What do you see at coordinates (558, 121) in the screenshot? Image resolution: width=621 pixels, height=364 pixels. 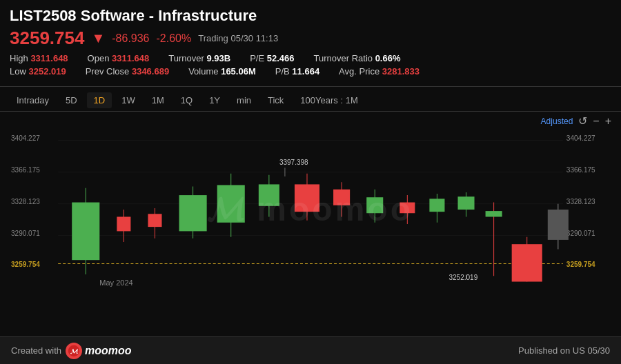 I see `adjusted-label: Adjusted` at bounding box center [558, 121].